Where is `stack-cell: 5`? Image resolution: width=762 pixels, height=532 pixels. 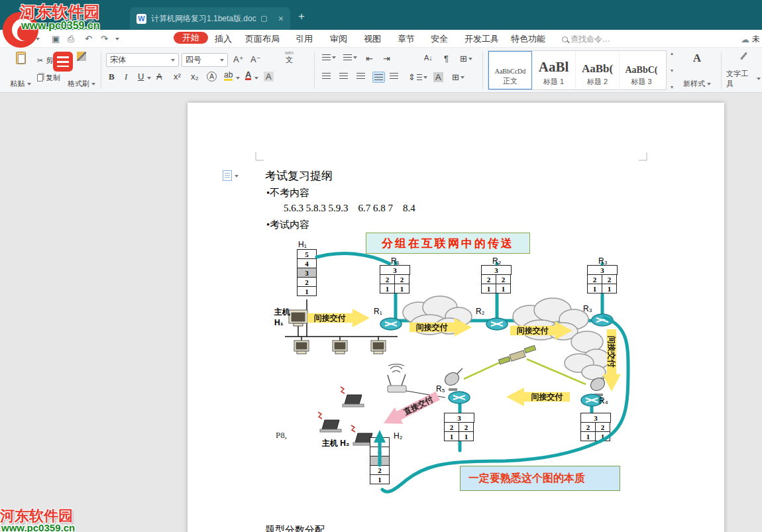 stack-cell: 5 is located at coordinates (380, 443).